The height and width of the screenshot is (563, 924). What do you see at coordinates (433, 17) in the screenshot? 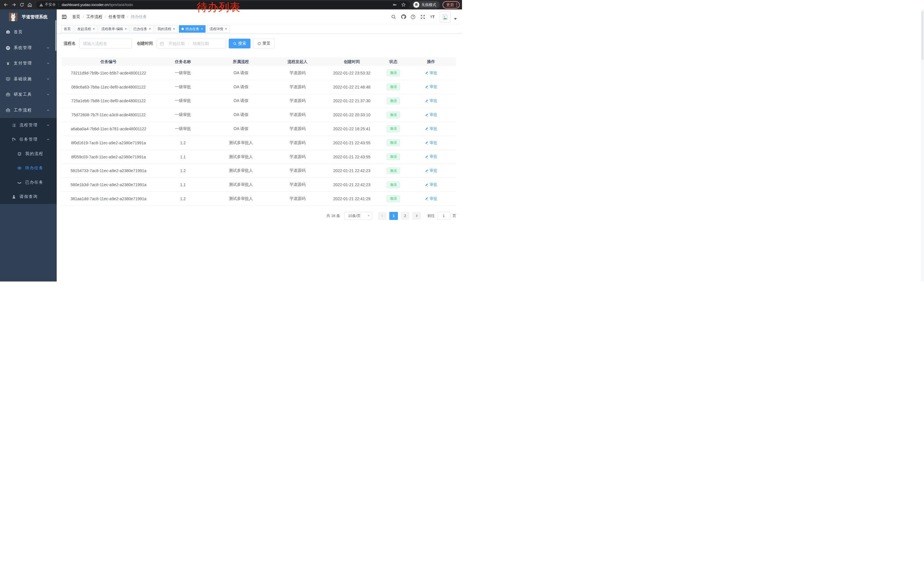
I see `font-size-icon: TT` at bounding box center [433, 17].